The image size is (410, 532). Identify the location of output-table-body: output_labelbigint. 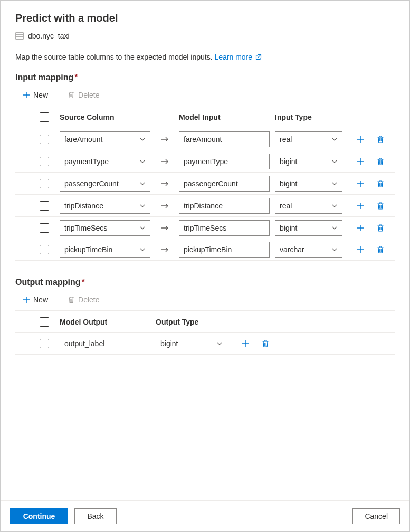
(205, 344).